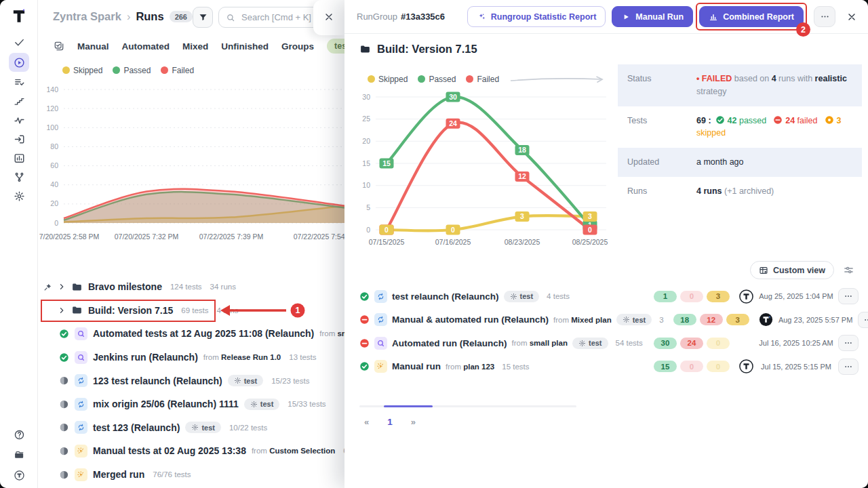 This screenshot has height=488, width=868. What do you see at coordinates (416, 366) in the screenshot?
I see `run-title: Manual run` at bounding box center [416, 366].